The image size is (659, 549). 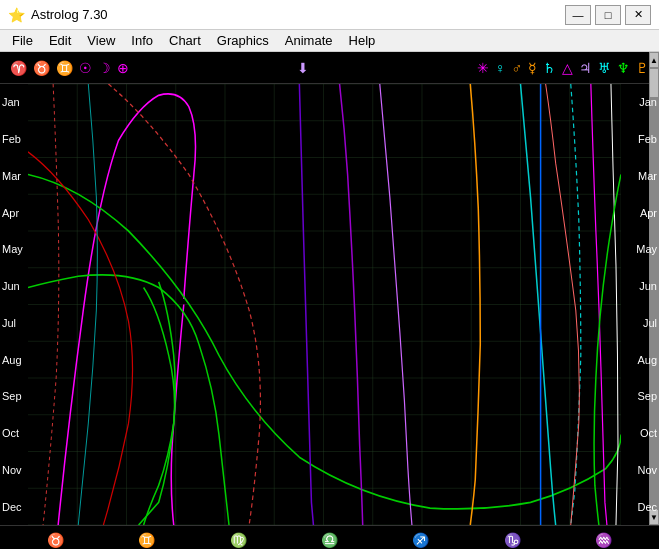 I want to click on symbol-pluto: ♇, so click(x=642, y=68).